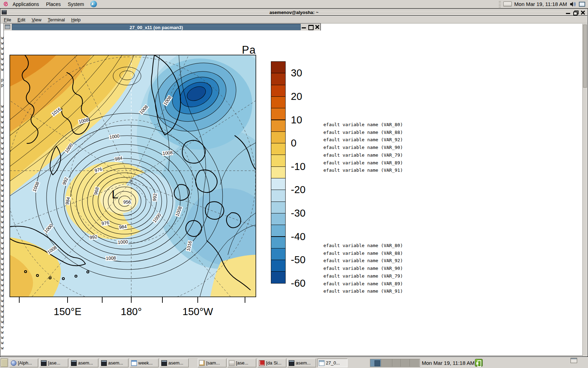 This screenshot has height=368, width=588. Describe the element at coordinates (294, 13) in the screenshot. I see `terminal-titlebar: asemenov@alyosha: ~` at that location.